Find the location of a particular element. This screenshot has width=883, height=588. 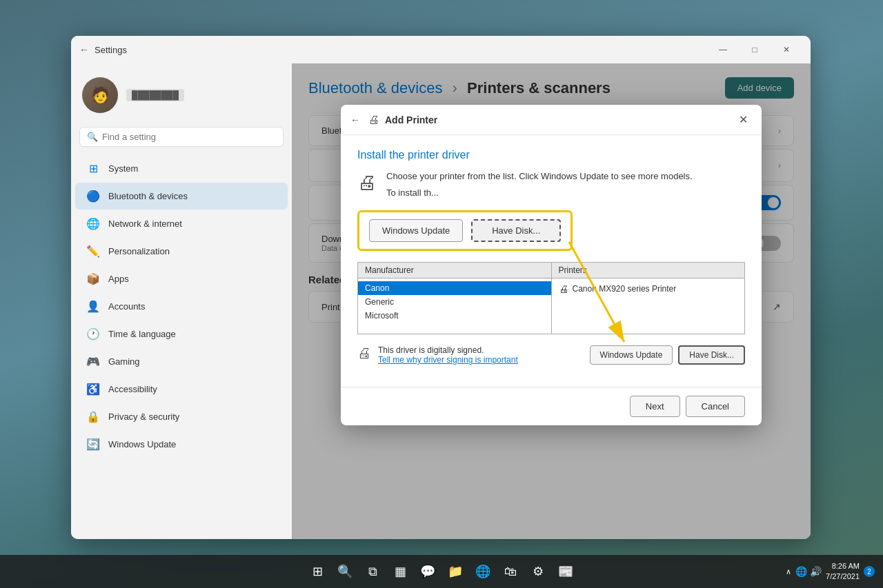

chat-button: 💬 is located at coordinates (428, 571).